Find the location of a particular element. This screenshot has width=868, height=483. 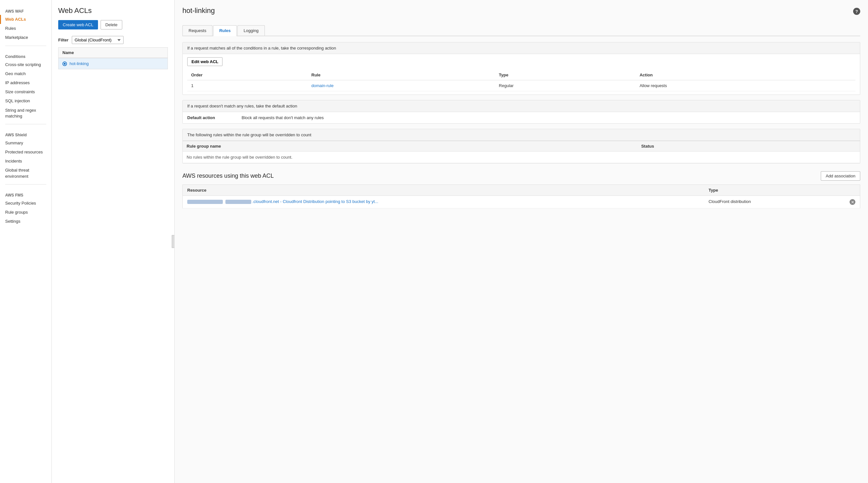

resource-col-resource: Resource is located at coordinates (443, 190).